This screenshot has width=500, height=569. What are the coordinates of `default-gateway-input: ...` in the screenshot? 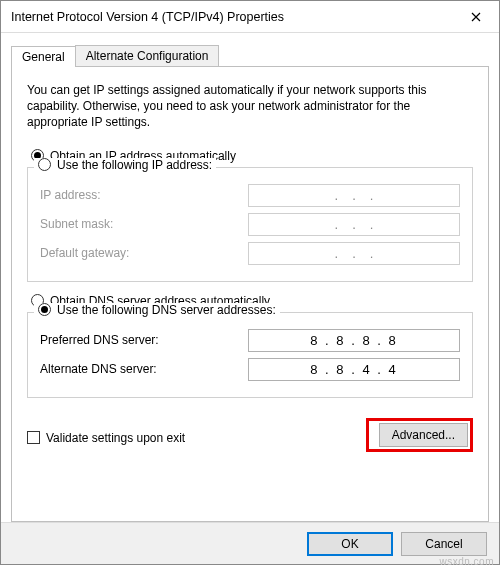 It's located at (354, 254).